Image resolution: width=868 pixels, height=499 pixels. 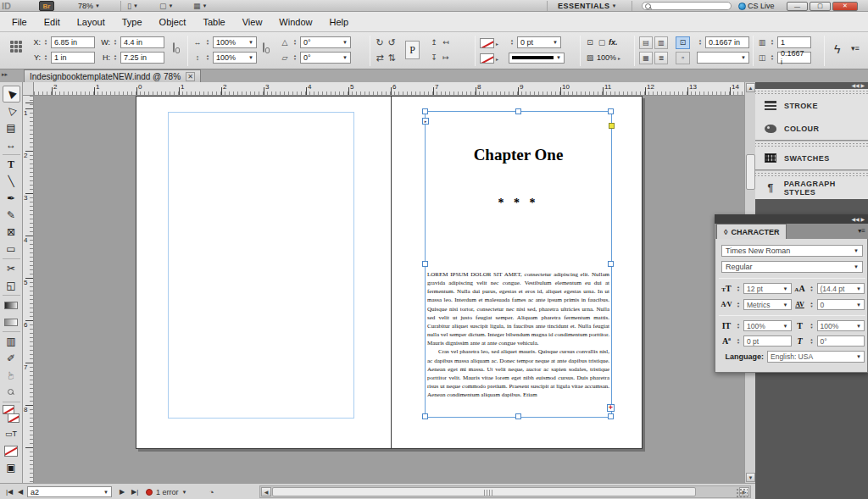 I want to click on panel-menu-icon: ▾≡, so click(x=855, y=48).